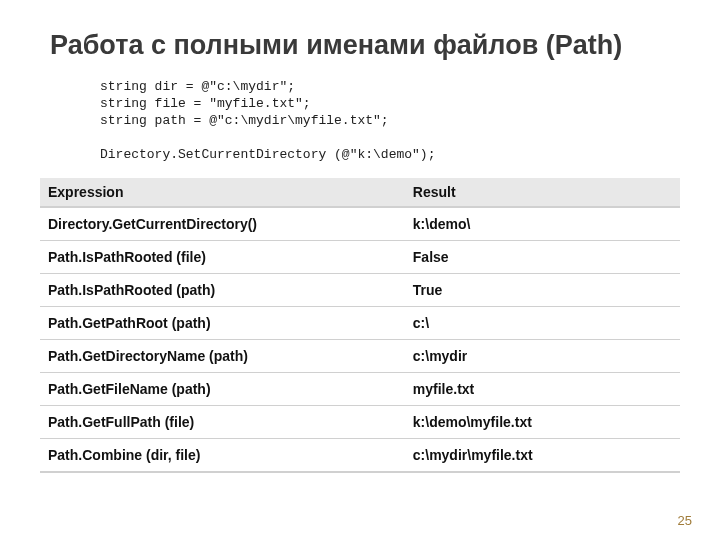 The width and height of the screenshot is (720, 540). Describe the element at coordinates (360, 324) in the screenshot. I see `table-row: Path.GetPathRoot (path) c:\` at that location.